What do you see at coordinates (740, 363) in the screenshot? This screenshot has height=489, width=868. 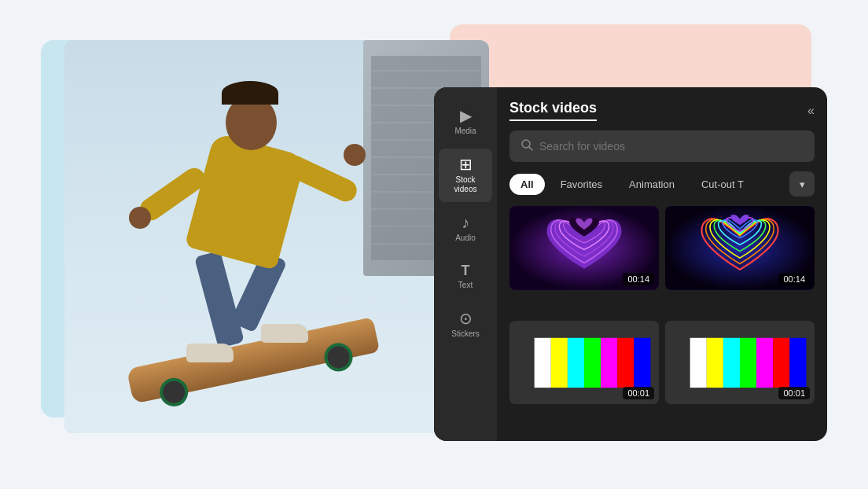 I see `video-thumb-color-bars-2: 00:01` at bounding box center [740, 363].